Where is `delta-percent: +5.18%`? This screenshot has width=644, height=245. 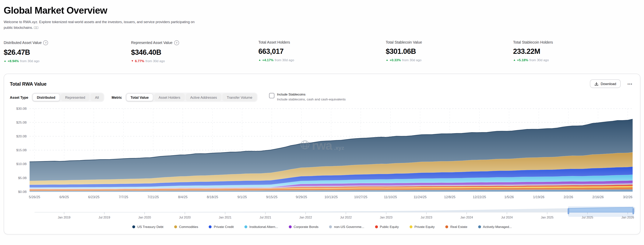 delta-percent: +5.18% is located at coordinates (522, 61).